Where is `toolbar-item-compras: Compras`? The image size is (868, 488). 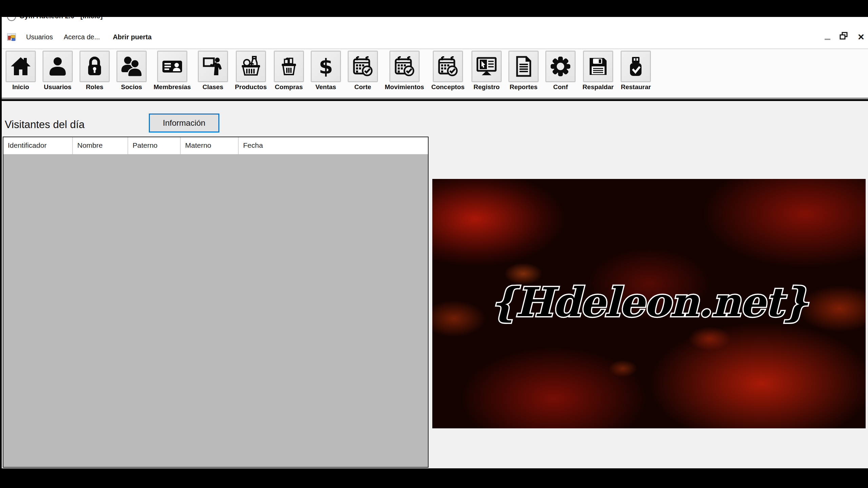 toolbar-item-compras: Compras is located at coordinates (289, 71).